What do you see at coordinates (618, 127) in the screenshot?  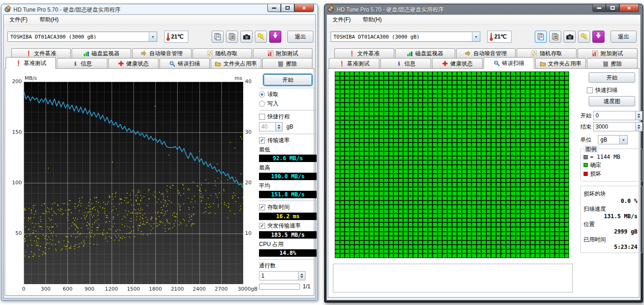 I see `scan-end-input: 3000` at bounding box center [618, 127].